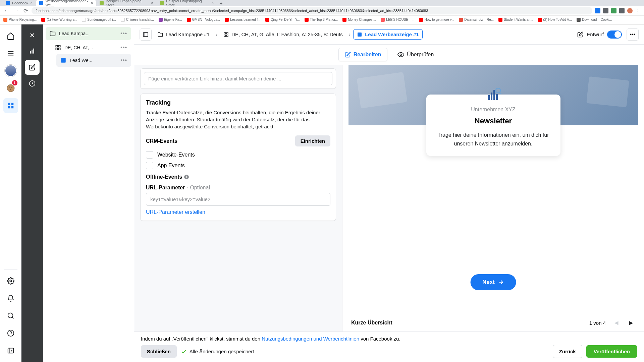 The width and height of the screenshot is (644, 362). Describe the element at coordinates (8, 3) in the screenshot. I see `favicon-fb` at that location.